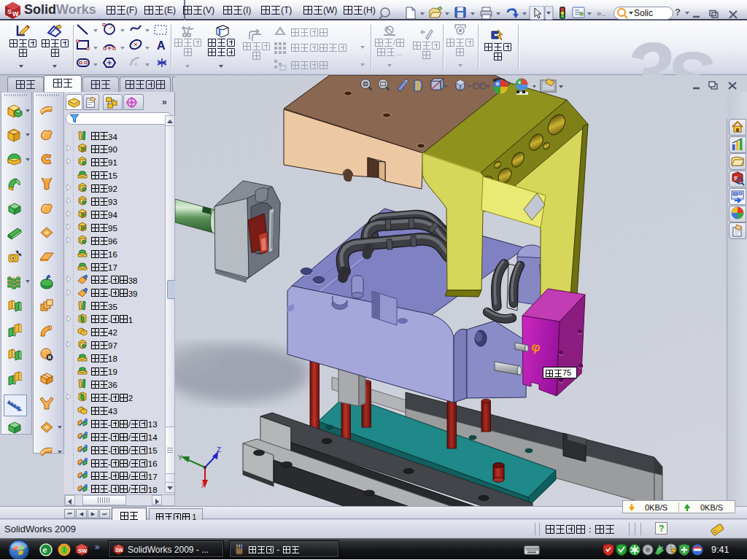 The height and width of the screenshot is (560, 747). I want to click on svg-text: Z, so click(219, 451).